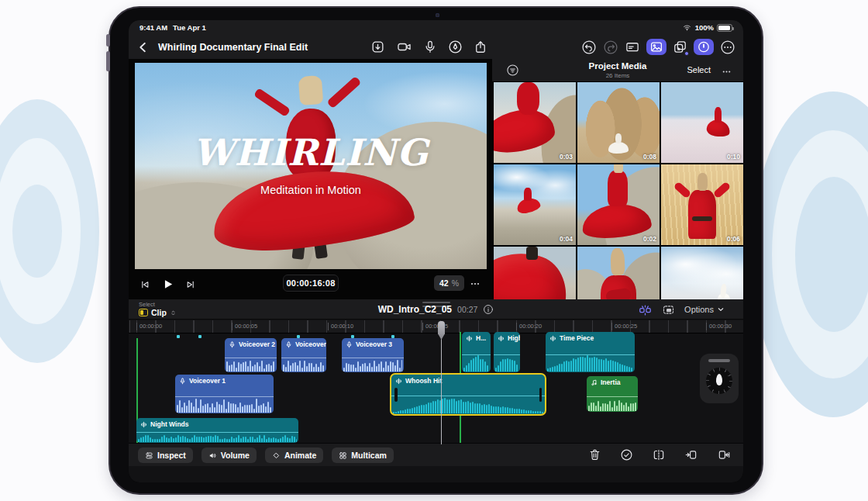  I want to click on check-circle-icon, so click(626, 454).